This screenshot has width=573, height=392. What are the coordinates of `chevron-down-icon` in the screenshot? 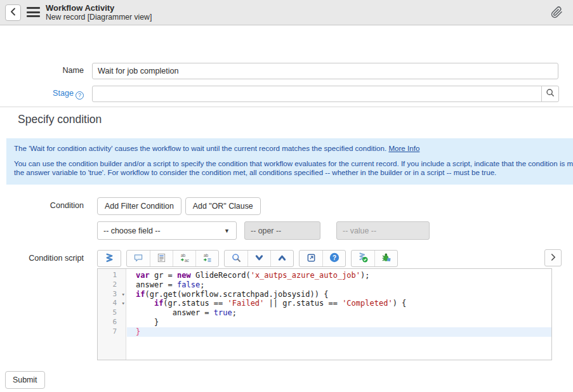 It's located at (259, 259).